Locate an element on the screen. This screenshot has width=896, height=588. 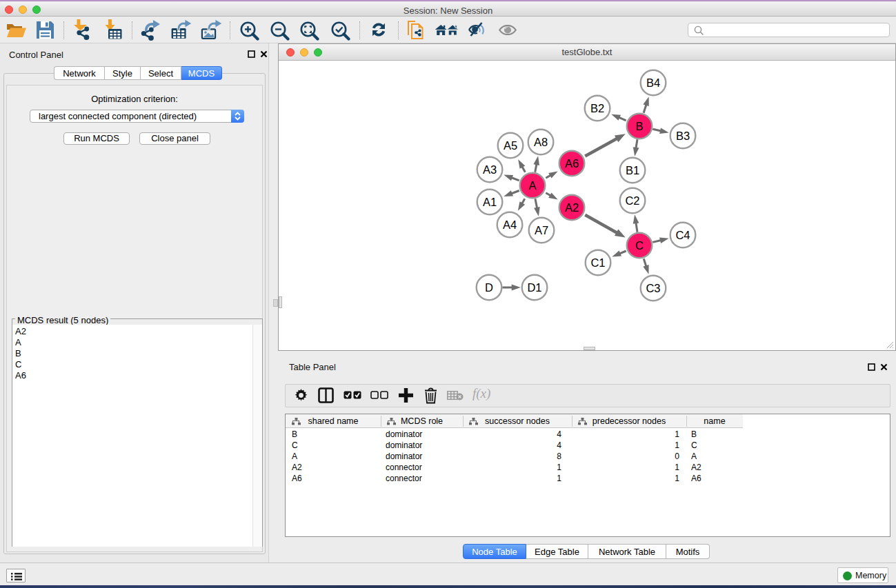
svg-text: B1 is located at coordinates (633, 170).